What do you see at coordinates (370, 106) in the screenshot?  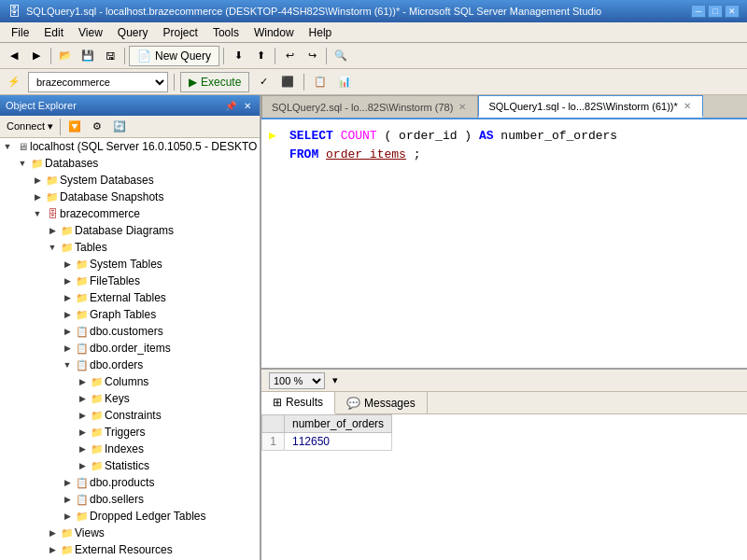 I see `tab-tab1: SQLQuery2.sql - lo...82S\Winstorm (78)✕` at bounding box center [370, 106].